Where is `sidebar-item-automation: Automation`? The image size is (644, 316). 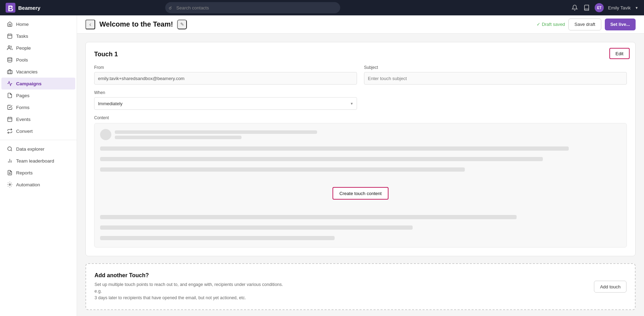
sidebar-item-automation: Automation is located at coordinates (38, 185).